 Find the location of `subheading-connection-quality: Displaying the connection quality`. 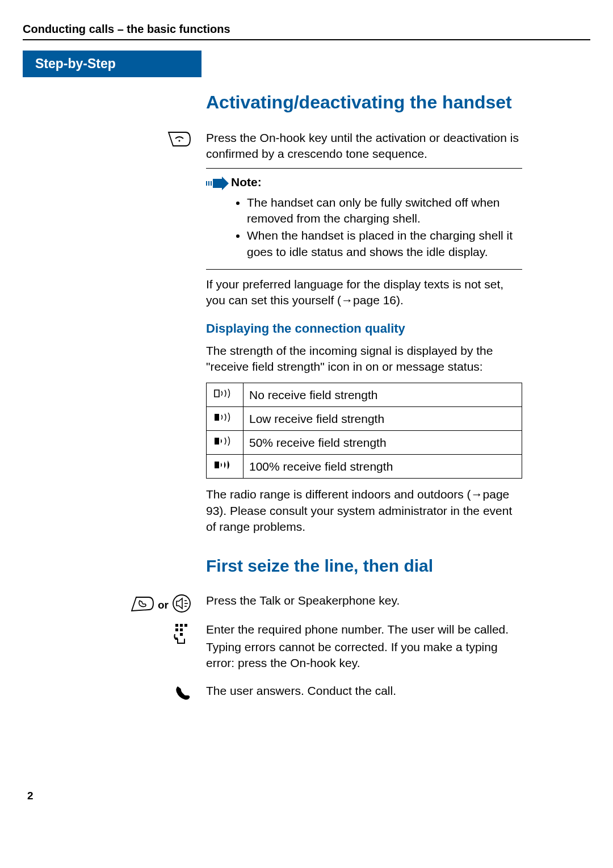

subheading-connection-quality: Displaying the connection quality is located at coordinates (364, 329).